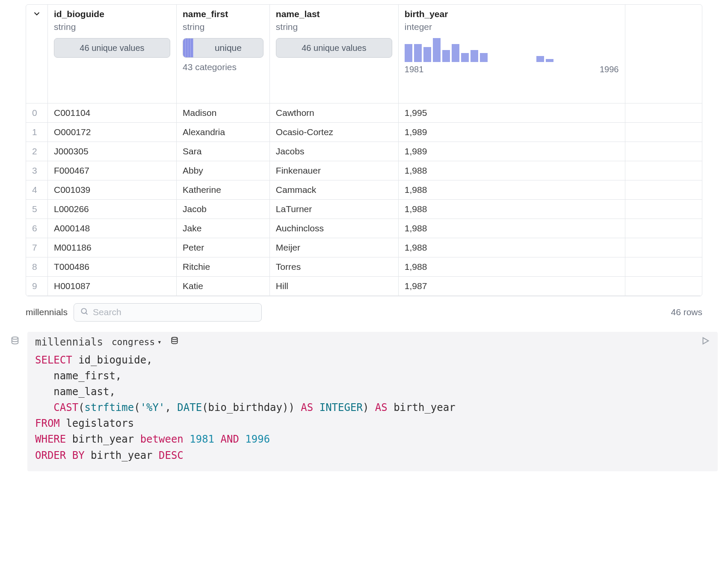 This screenshot has width=728, height=585. Describe the element at coordinates (112, 247) in the screenshot. I see `cell-id_bioguide: M001186` at that location.